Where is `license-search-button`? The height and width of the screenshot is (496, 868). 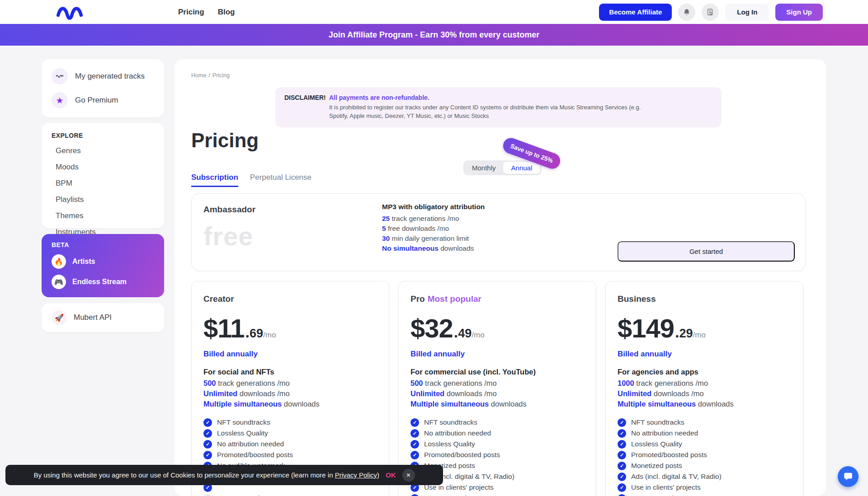 license-search-button is located at coordinates (710, 12).